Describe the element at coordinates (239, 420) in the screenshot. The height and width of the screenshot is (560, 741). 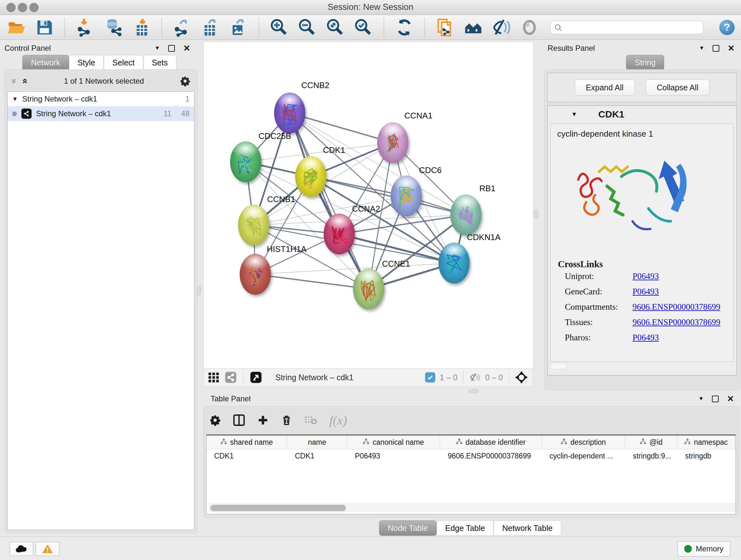
I see `show-columns-icon` at that location.